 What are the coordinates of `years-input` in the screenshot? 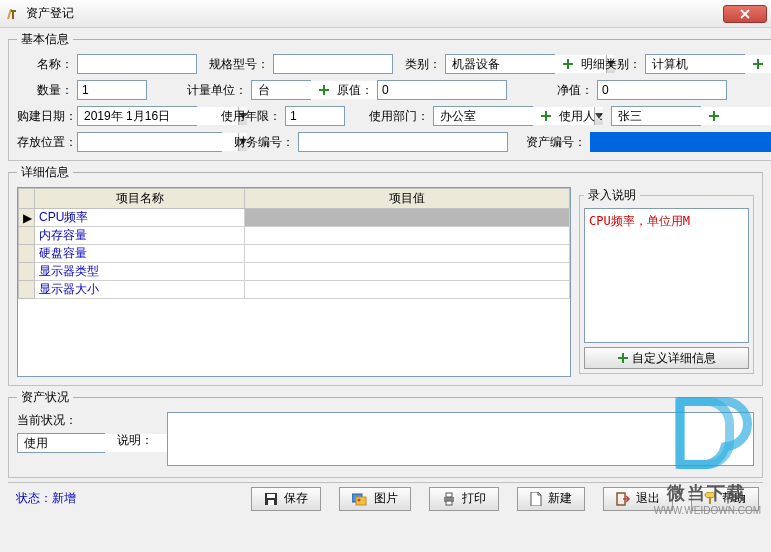 It's located at (315, 116).